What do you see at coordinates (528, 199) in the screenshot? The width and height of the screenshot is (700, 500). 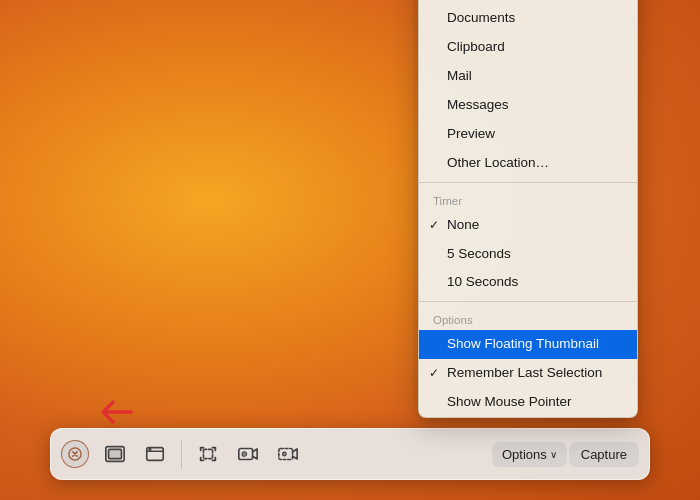 I see `timer-section-label: Timer` at bounding box center [528, 199].